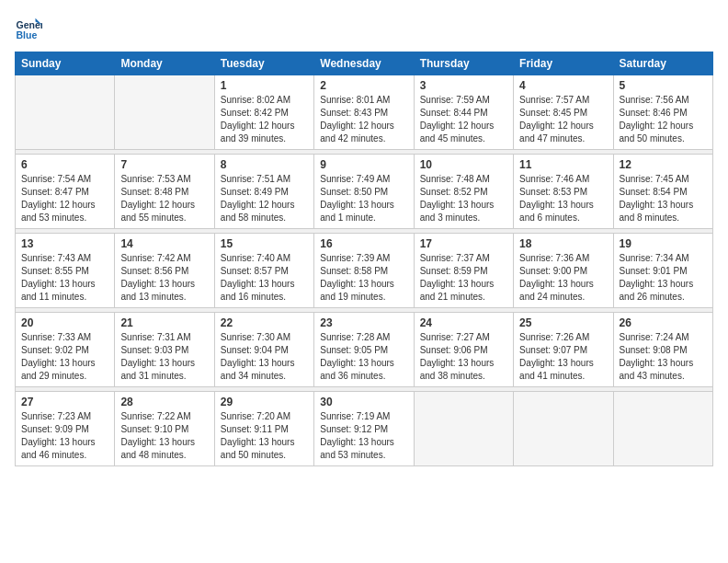 Image resolution: width=728 pixels, height=563 pixels. Describe the element at coordinates (164, 402) in the screenshot. I see `day-number: 28` at that location.